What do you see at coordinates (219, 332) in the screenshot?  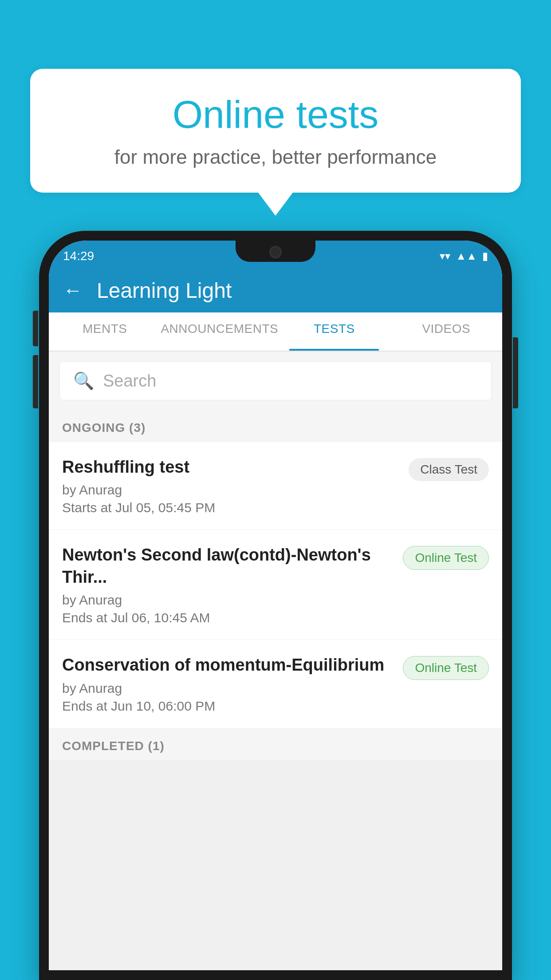 I see `tab-announcements: ANNOUNCEMENTS` at bounding box center [219, 332].